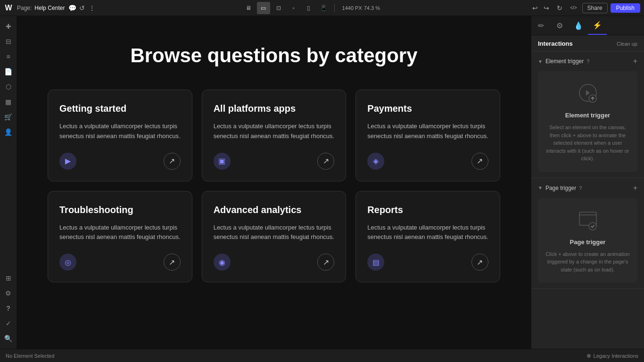  Describe the element at coordinates (613, 356) in the screenshot. I see `bottom-right: Legacy Interactions` at that location.